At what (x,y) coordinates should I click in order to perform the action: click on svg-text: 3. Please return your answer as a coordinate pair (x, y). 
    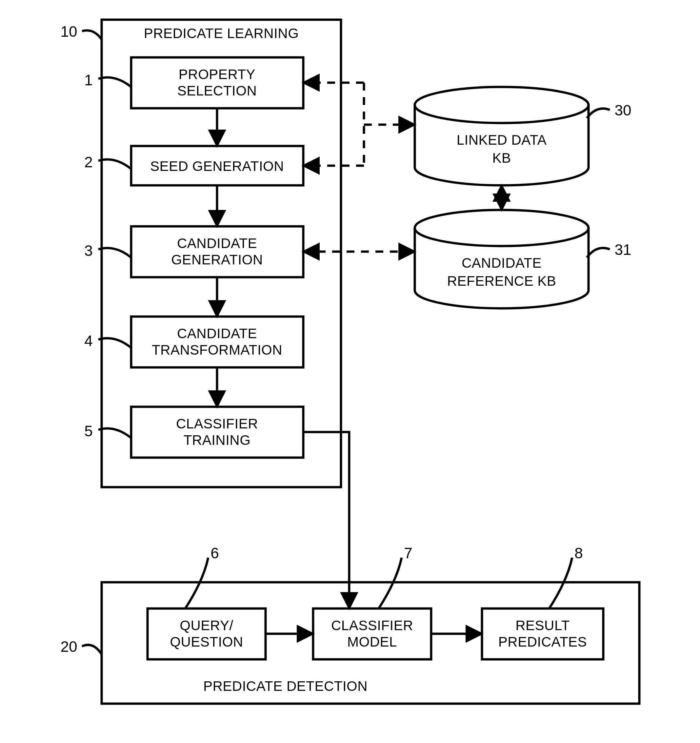
    Looking at the image, I should click on (89, 250).